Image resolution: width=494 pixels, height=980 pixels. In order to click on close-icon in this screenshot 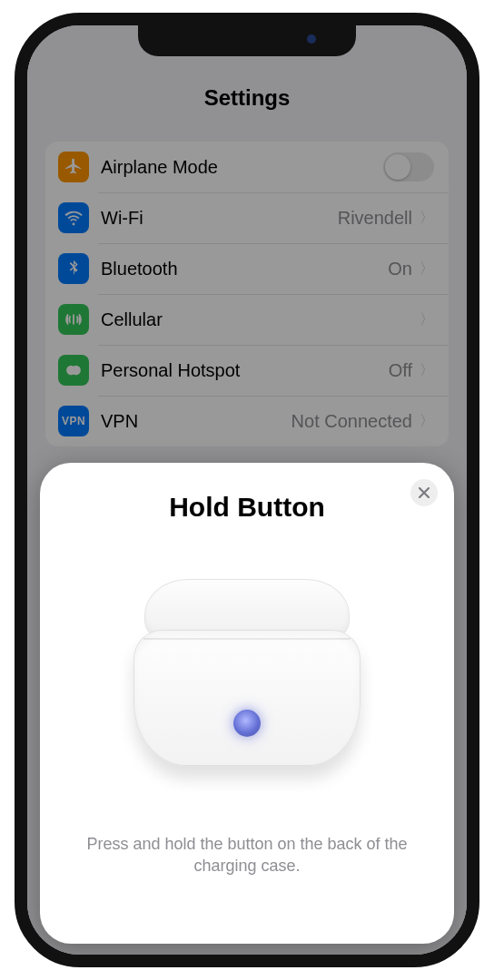, I will do `click(424, 493)`.